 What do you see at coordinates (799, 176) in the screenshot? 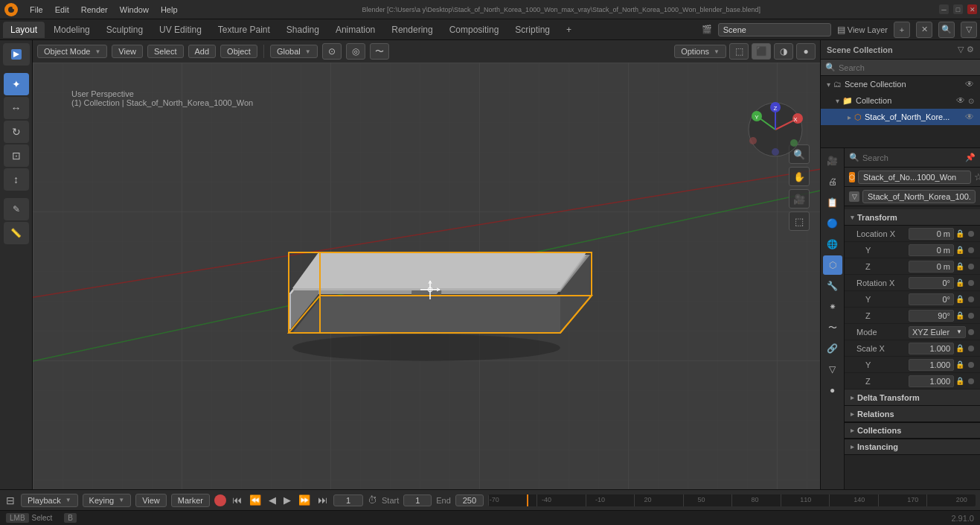
I see `fly-navigate-button: ✋` at bounding box center [799, 176].